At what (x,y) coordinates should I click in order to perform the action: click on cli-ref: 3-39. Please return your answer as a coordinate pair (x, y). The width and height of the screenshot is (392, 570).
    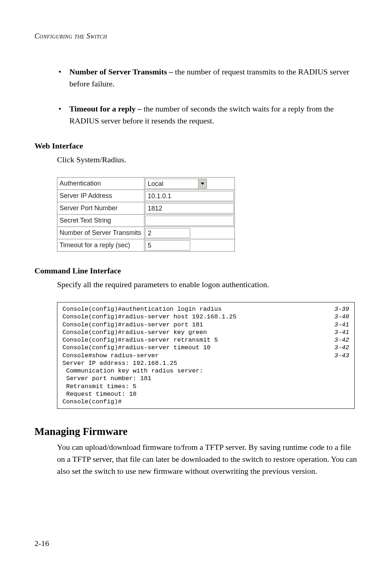
    Looking at the image, I should click on (342, 309).